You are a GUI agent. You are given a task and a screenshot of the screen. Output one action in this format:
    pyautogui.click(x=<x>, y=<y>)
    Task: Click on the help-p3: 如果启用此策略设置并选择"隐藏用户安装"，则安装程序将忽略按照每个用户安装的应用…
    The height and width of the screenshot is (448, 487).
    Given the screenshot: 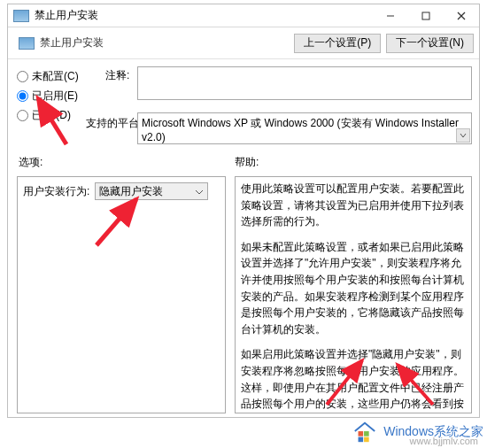 What is the action you would take?
    pyautogui.click(x=353, y=380)
    